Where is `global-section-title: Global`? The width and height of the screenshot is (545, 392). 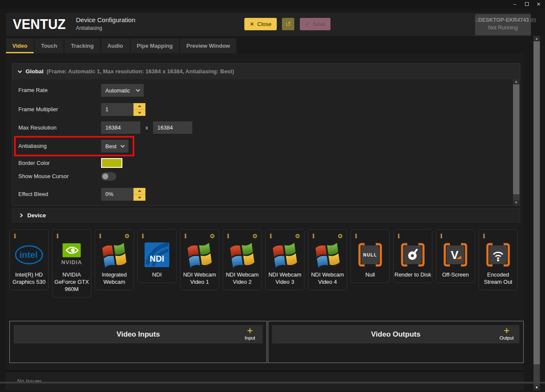
global-section-title: Global is located at coordinates (35, 72).